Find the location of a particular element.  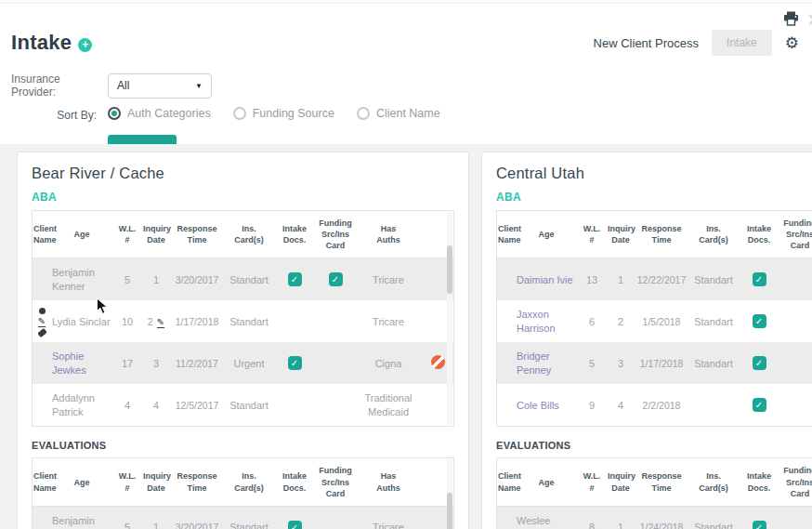

table-row: ✎Lydia Sinclar102✎1/17/2018StandartTrica… is located at coordinates (243, 322).